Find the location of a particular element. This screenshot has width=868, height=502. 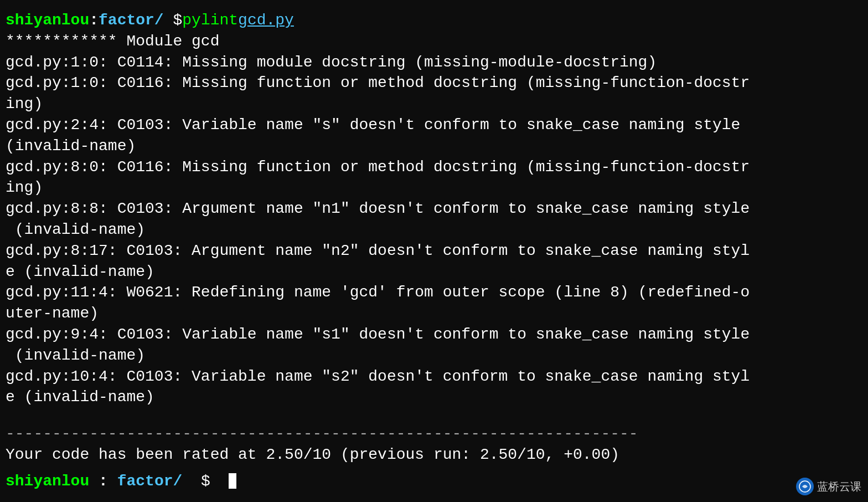

output-line-3: ing) is located at coordinates (434, 104).